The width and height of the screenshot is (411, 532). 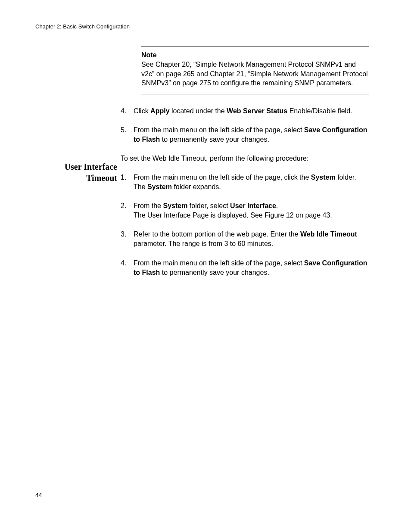 What do you see at coordinates (245, 215) in the screenshot?
I see `section-user-interface-timeout: To set the Web Idle Timeout, perform the…` at bounding box center [245, 215].